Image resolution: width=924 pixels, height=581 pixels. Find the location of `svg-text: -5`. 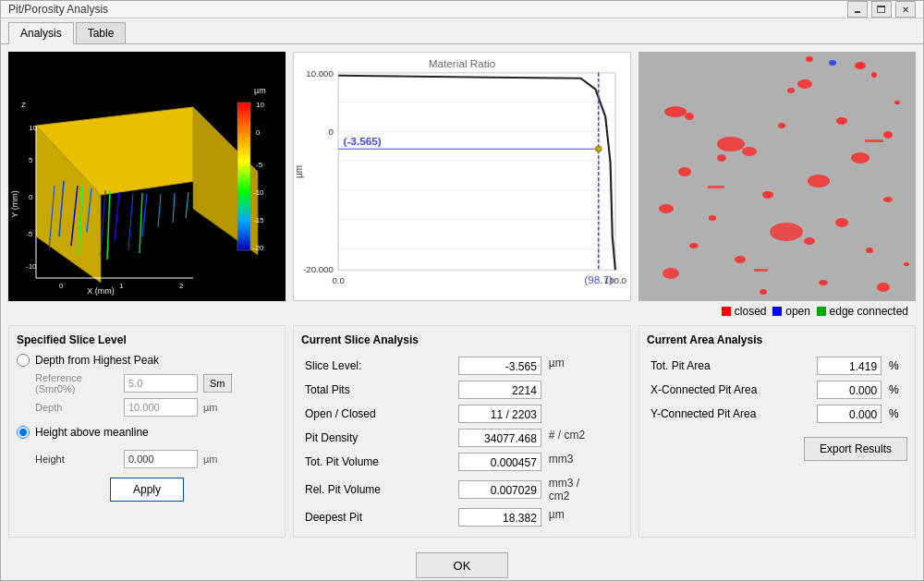

svg-text: -5 is located at coordinates (30, 235).